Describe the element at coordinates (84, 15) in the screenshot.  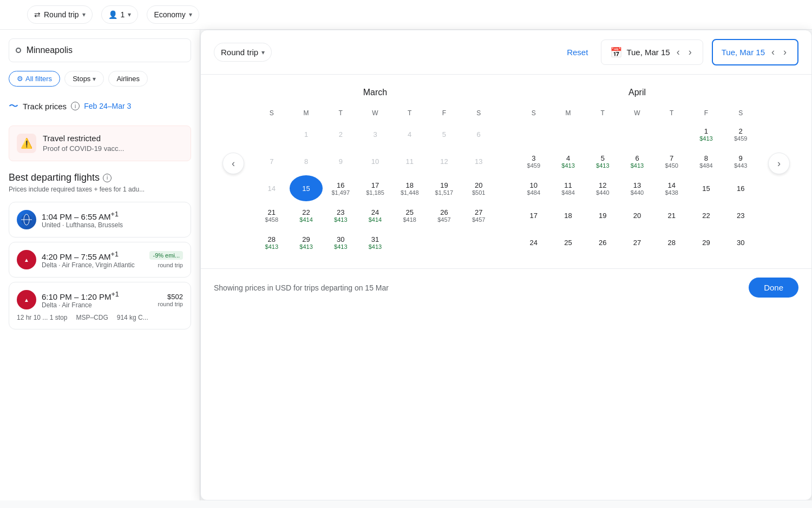
I see `trip-type-chevron-icon: ▾` at that location.